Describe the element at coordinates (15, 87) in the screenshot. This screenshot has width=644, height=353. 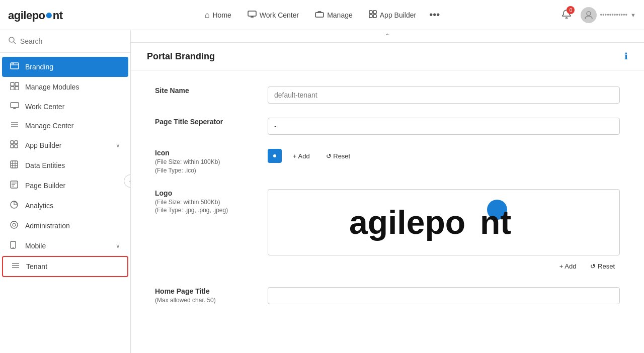
I see `manage-modules-icon` at that location.